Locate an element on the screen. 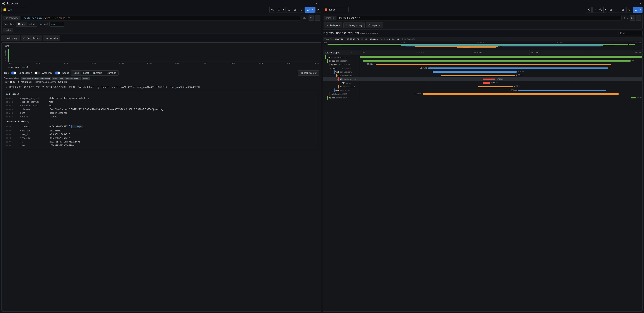  time-toggle is located at coordinates (14, 73).